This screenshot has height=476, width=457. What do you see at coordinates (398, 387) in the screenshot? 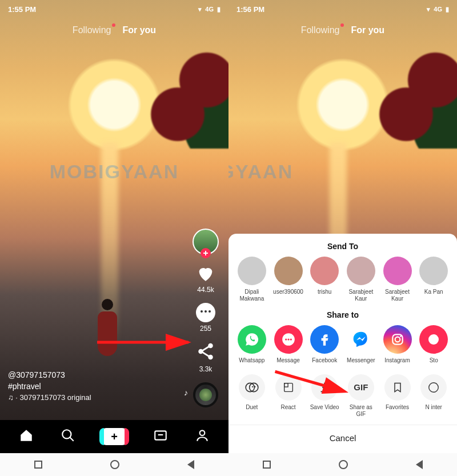
I see `bookmark-icon` at bounding box center [398, 387].